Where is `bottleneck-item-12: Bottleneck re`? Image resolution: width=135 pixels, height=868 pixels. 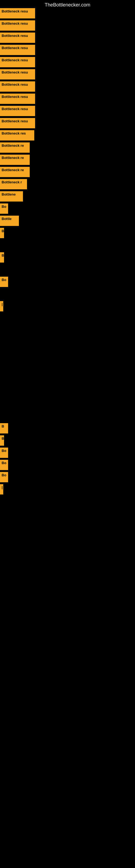
bottleneck-item-12: Bottleneck re is located at coordinates (15, 160).